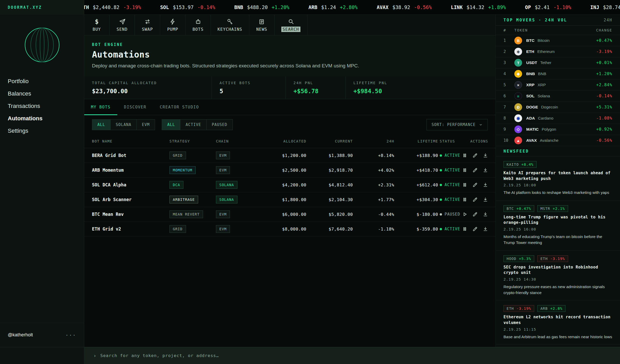  I want to click on sidebar-item-automations: Automations, so click(42, 118).